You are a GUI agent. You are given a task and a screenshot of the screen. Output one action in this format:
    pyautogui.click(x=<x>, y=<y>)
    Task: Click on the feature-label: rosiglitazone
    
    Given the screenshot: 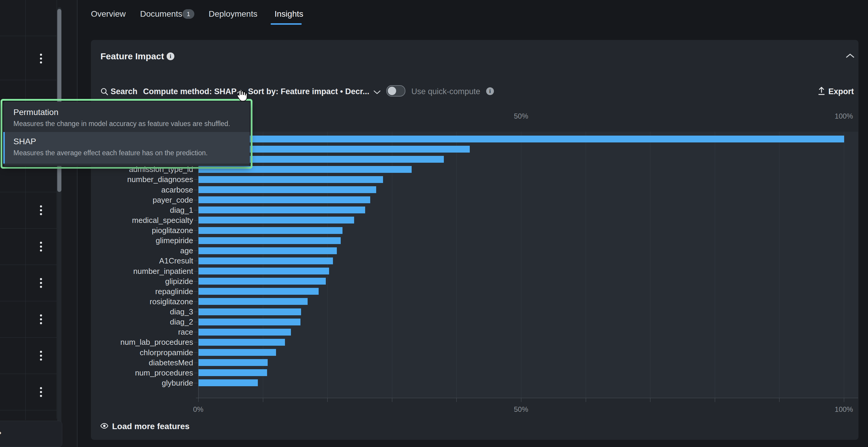 What is the action you would take?
    pyautogui.click(x=143, y=302)
    